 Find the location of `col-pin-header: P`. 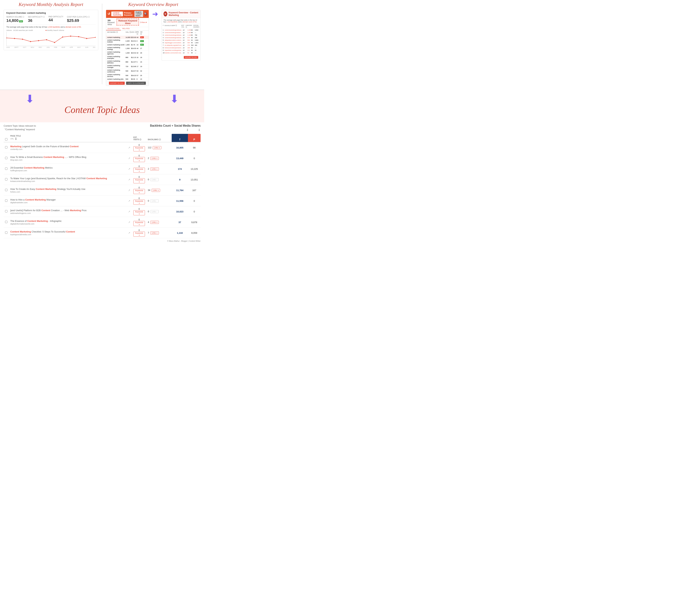

col-pin-header: P is located at coordinates (194, 138).